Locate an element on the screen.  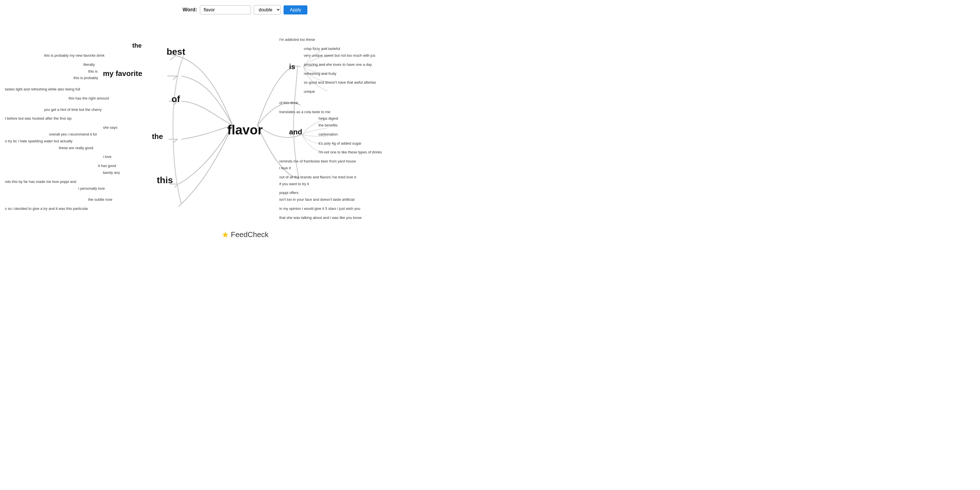
ctx-right-22: that she was talking about and i was lik… is located at coordinates (320, 218).